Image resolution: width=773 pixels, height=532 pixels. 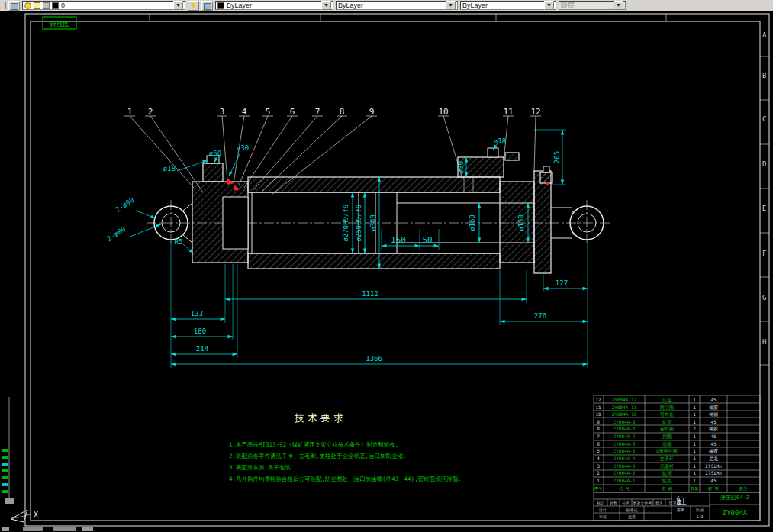 What do you see at coordinates (240, 5) in the screenshot?
I see `color-value: ByLayer` at bounding box center [240, 5].